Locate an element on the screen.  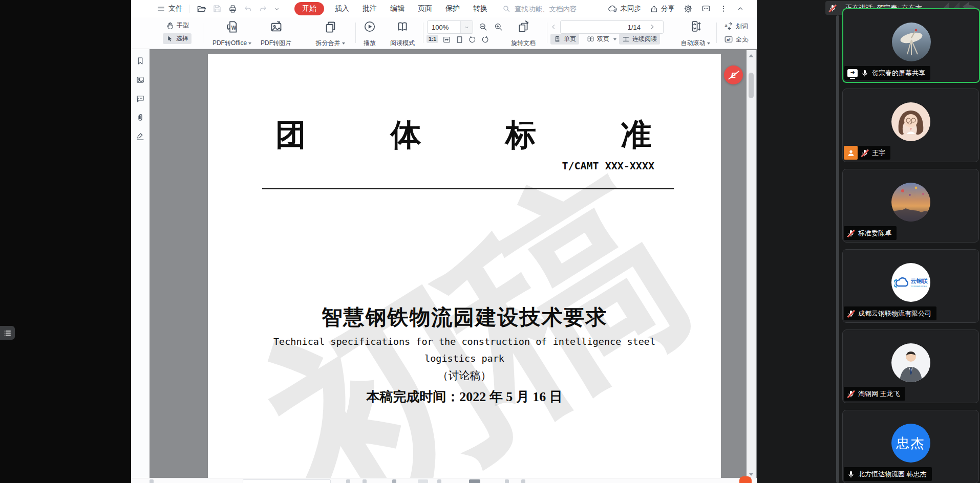
split-merge-button: 拆分合并 is located at coordinates (330, 34).